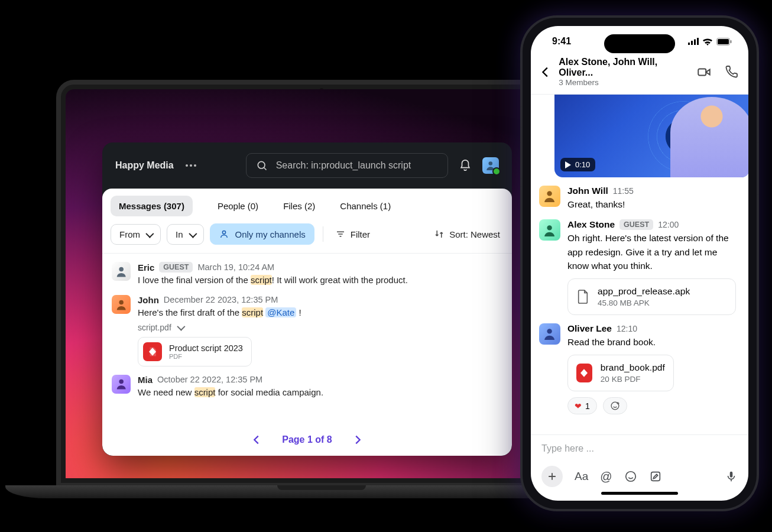  Describe the element at coordinates (299, 206) in the screenshot. I see `tab-files: Files (2)` at that location.